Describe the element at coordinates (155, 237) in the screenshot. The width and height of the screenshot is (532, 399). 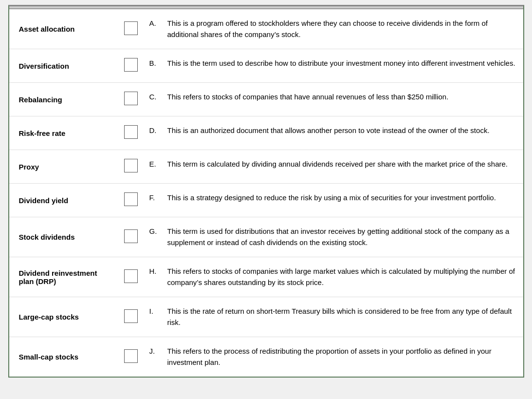
I see `letter-cell: G.` at that location.